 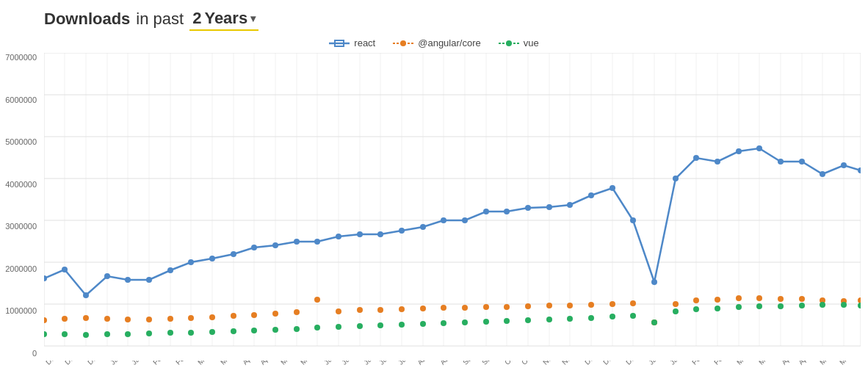 What do you see at coordinates (434, 44) in the screenshot?
I see `chart-legend: react @angular/core vue` at bounding box center [434, 44].